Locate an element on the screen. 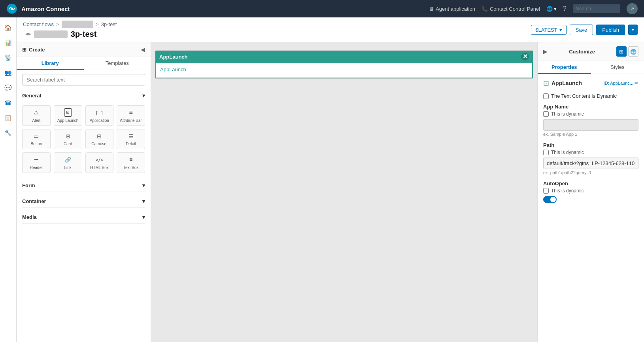 The image size is (644, 342). lib-item-header: Header is located at coordinates (36, 163).